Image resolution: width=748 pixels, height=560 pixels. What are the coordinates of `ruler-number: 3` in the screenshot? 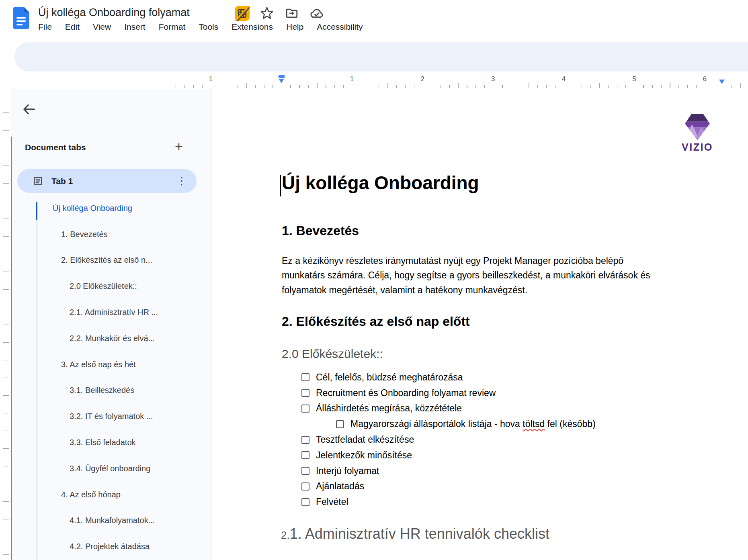 It's located at (493, 79).